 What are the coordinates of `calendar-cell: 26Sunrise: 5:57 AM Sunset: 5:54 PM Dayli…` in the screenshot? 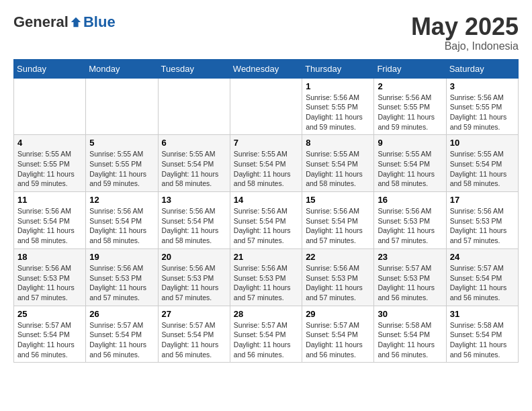 It's located at (122, 334).